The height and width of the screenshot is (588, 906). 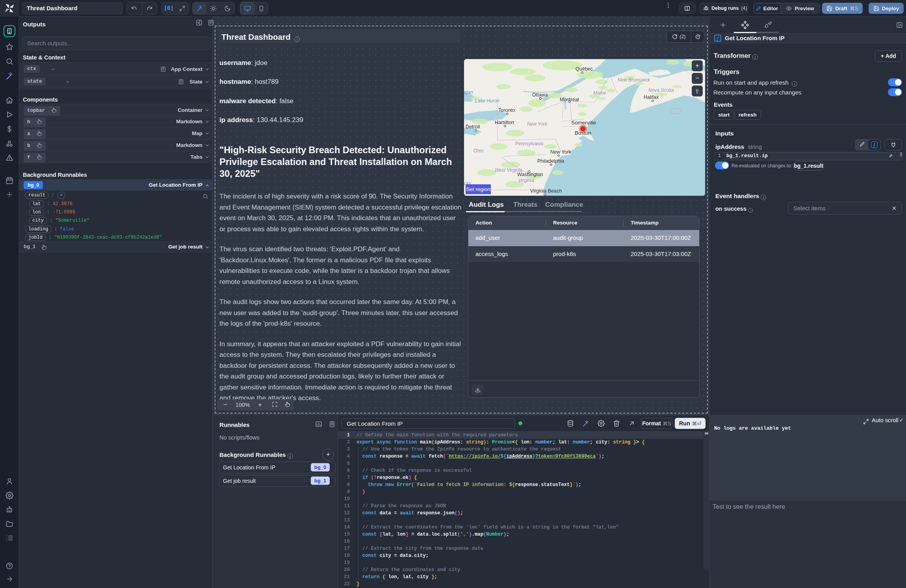 What do you see at coordinates (634, 80) in the screenshot?
I see `svg-text: New Brunswick` at bounding box center [634, 80].